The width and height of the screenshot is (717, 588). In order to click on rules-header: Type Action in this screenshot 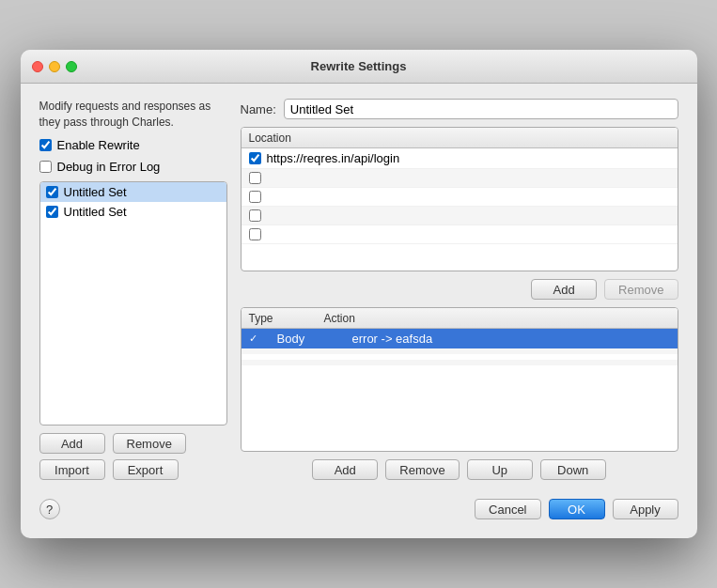, I will do `click(460, 318)`.